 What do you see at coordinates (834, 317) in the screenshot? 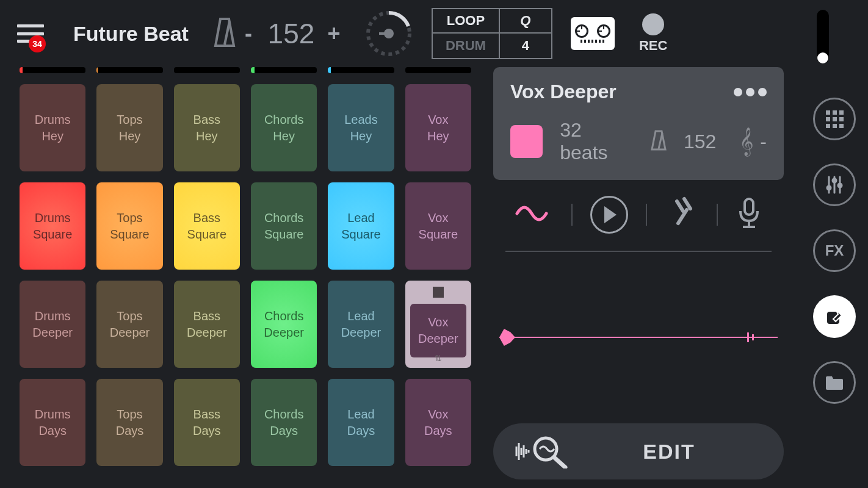
I see `edit-mode-button` at bounding box center [834, 317].